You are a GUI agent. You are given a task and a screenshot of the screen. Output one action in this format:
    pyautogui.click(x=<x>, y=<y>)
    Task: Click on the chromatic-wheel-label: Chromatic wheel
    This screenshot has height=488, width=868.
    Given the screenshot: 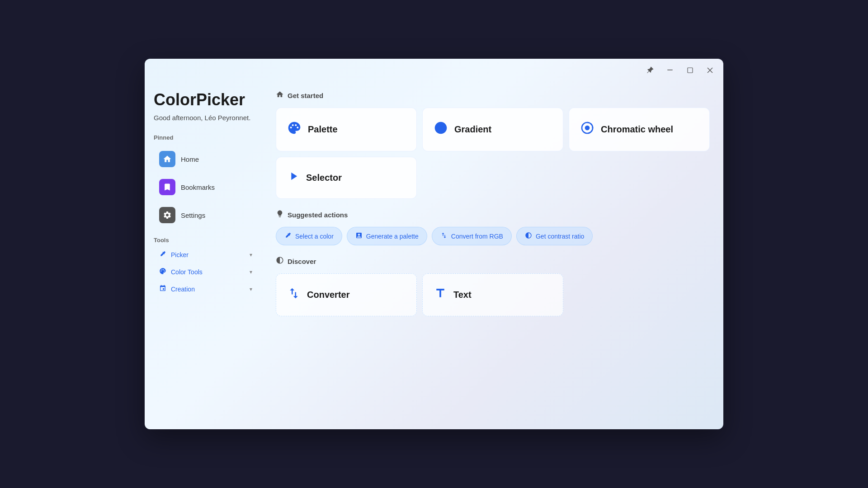 What is the action you would take?
    pyautogui.click(x=637, y=129)
    